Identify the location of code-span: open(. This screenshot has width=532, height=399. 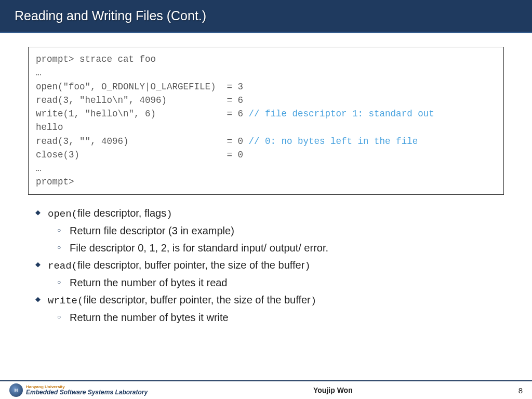
(62, 214).